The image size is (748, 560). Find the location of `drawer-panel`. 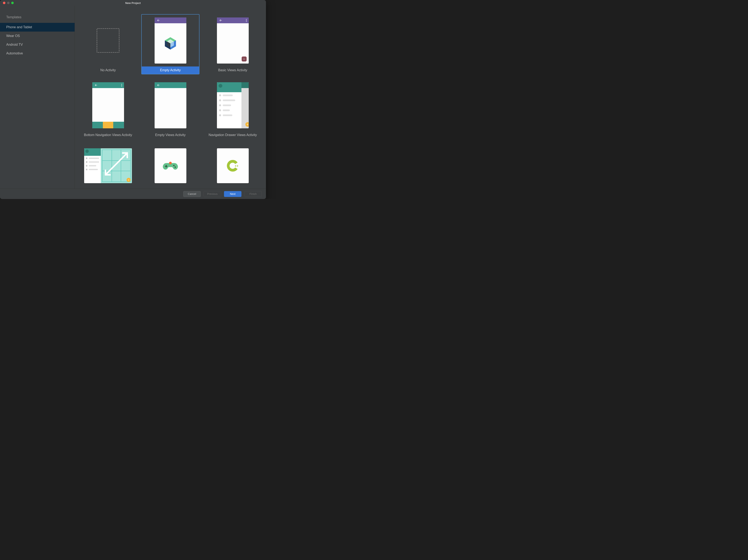

drawer-panel is located at coordinates (229, 105).